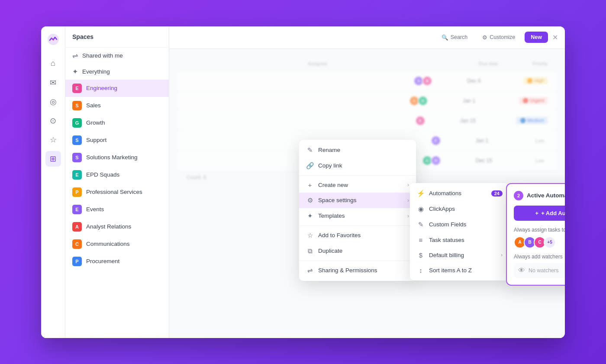 The image size is (606, 364). I want to click on no-watchers-label: No watchers, so click(544, 271).